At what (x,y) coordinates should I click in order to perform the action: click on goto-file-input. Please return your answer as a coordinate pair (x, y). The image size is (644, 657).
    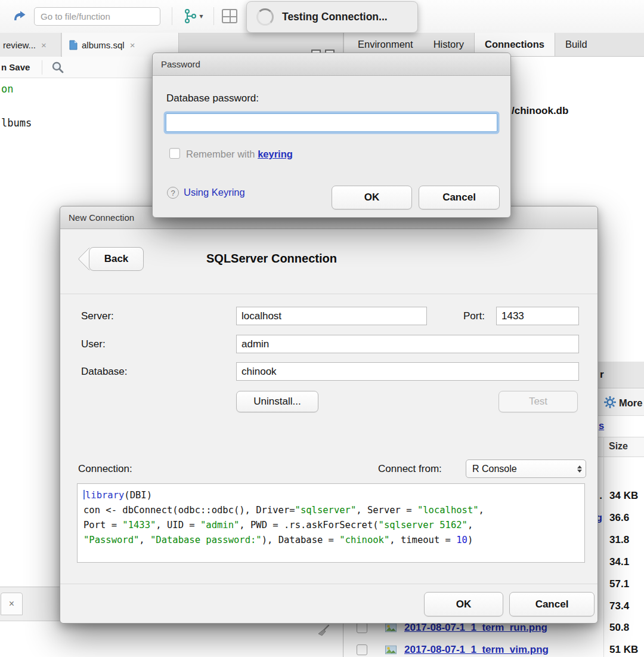
    Looking at the image, I should click on (97, 17).